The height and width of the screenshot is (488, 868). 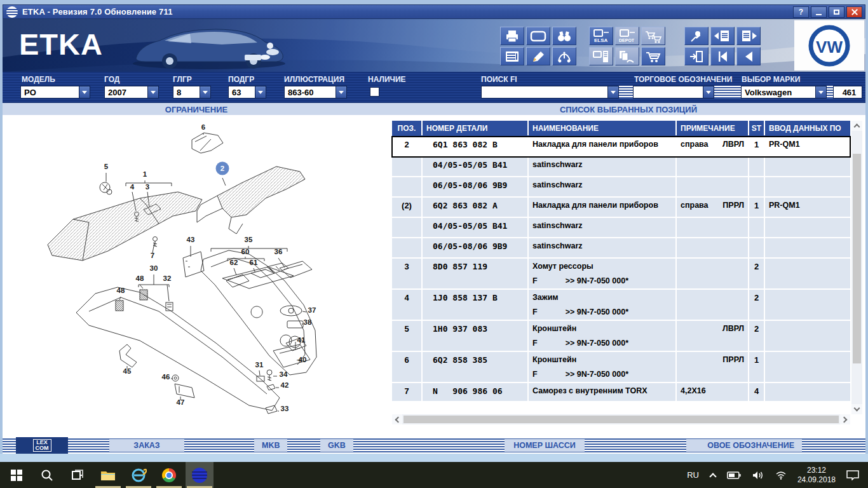 What do you see at coordinates (854, 12) in the screenshot?
I see `close-button` at bounding box center [854, 12].